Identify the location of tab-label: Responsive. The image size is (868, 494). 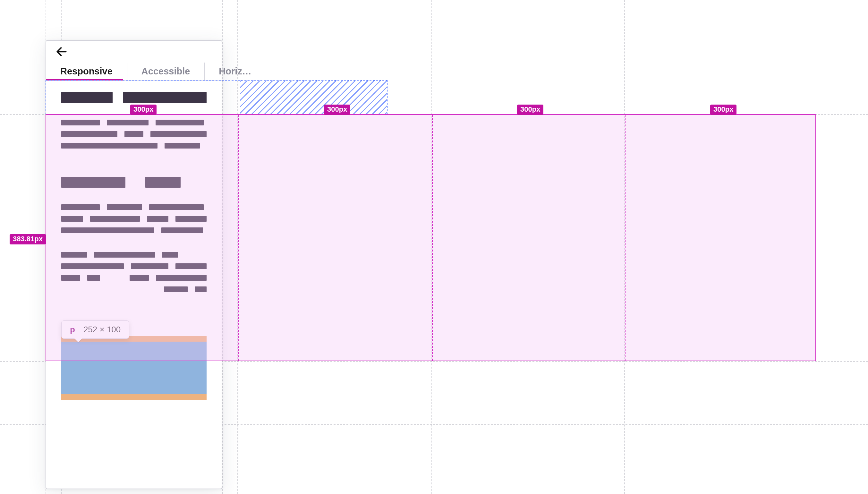
(86, 71).